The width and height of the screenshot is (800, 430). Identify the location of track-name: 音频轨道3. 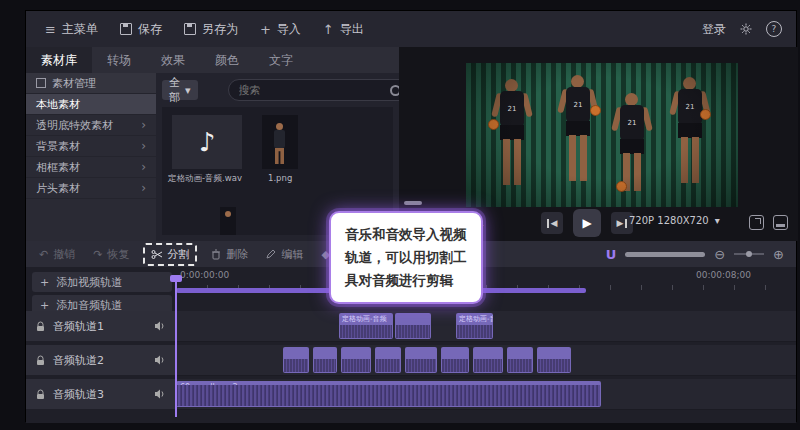
(78, 394).